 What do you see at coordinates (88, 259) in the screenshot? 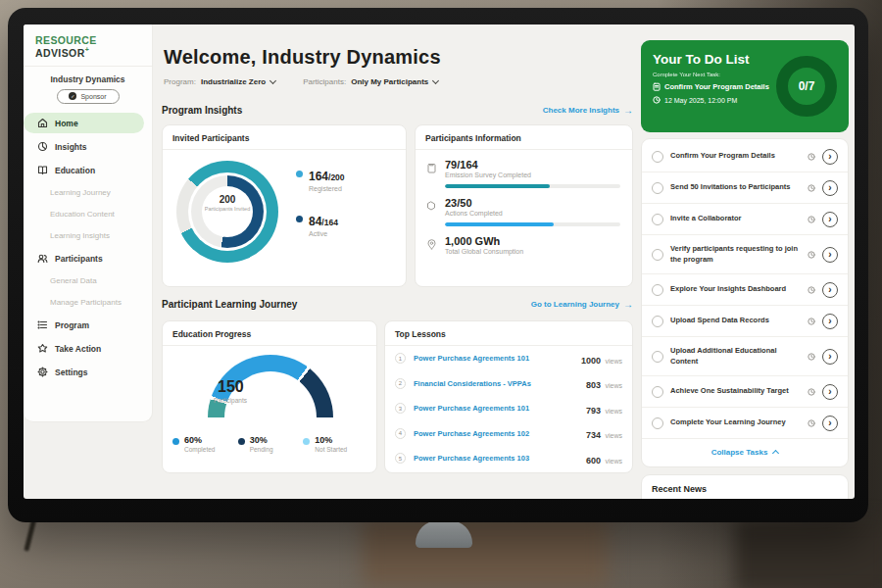
I see `sidebar-item-participants: Participants` at bounding box center [88, 259].